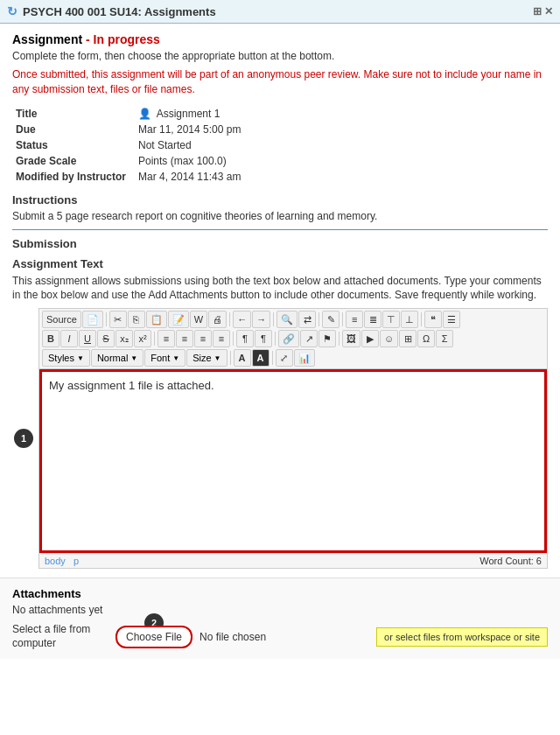  Describe the element at coordinates (229, 319) in the screenshot. I see `sep2` at that location.